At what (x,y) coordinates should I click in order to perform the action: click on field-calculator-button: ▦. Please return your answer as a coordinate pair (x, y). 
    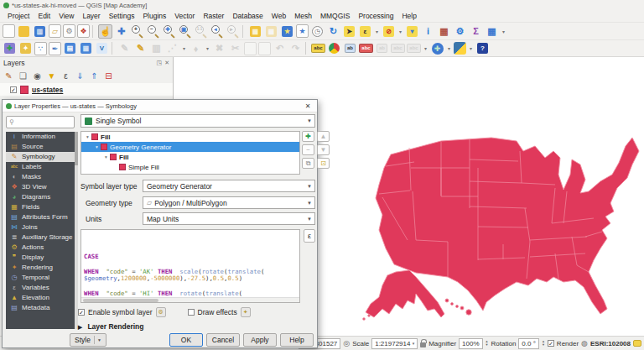
    Looking at the image, I should click on (444, 32).